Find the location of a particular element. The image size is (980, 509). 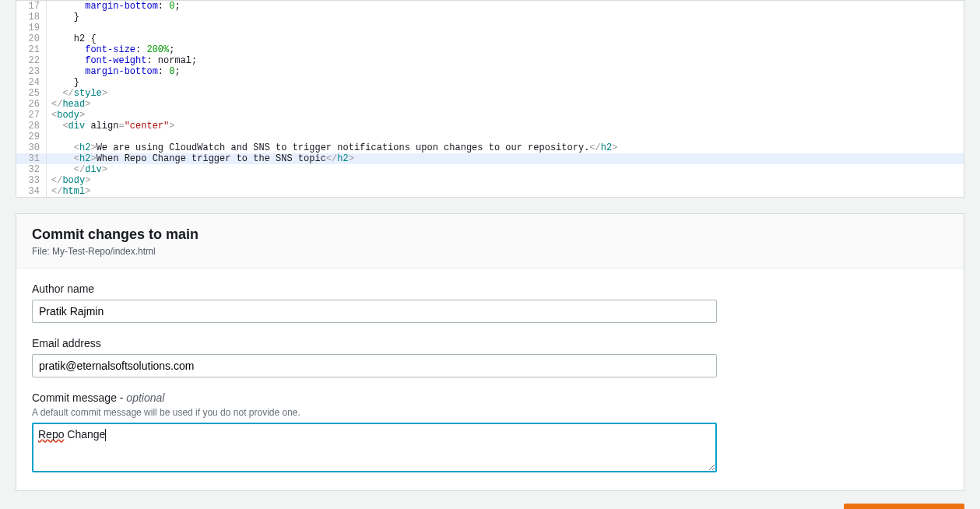

code-line: font-weight: normal; is located at coordinates (505, 61).